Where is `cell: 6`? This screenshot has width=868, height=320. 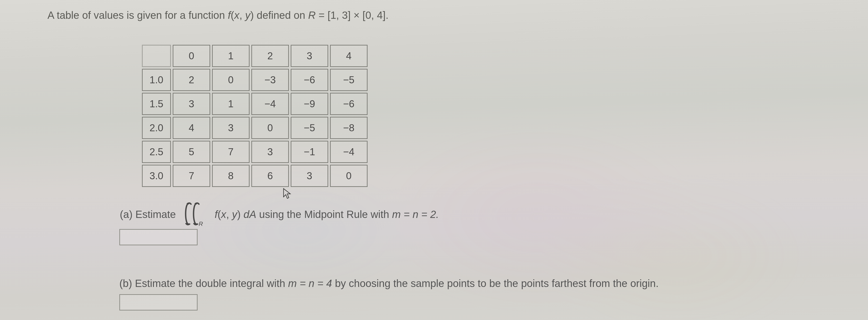
cell: 6 is located at coordinates (270, 176).